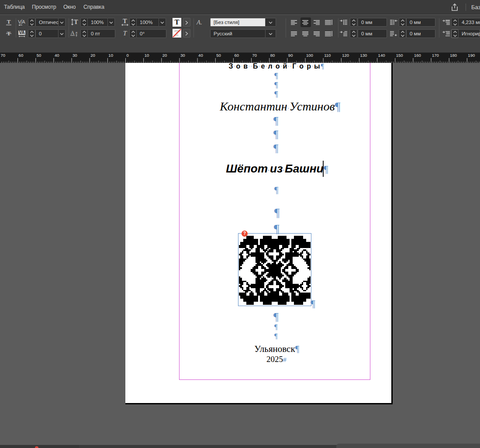  I want to click on svg-text: 130, so click(363, 55).